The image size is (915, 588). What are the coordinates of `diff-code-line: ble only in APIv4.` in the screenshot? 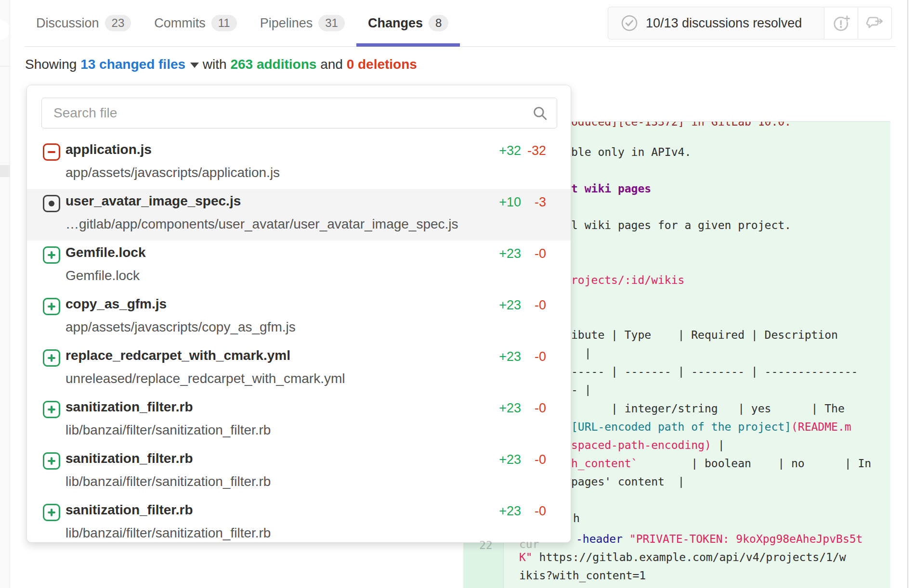 It's located at (631, 152).